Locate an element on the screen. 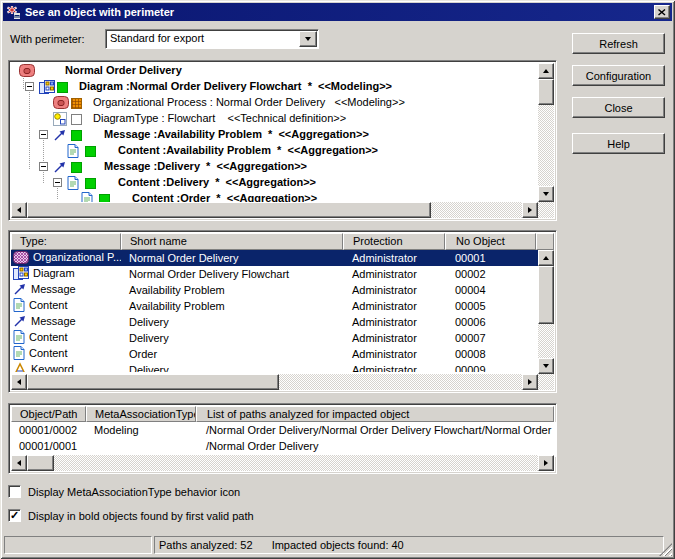 The height and width of the screenshot is (559, 675). display-meta-association-behavior-checkbox: Display MetaAssociationType behavior ico… is located at coordinates (124, 492).